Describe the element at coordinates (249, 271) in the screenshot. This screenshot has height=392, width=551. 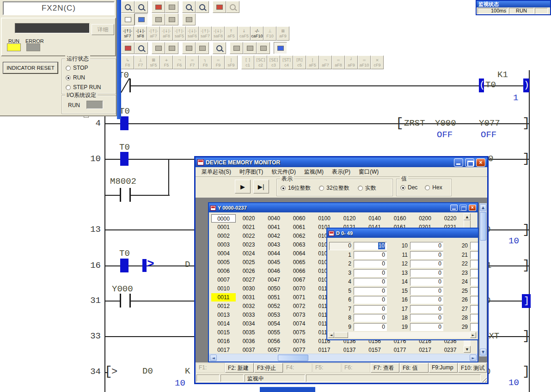
I see `y-cell: 0026` at that location.